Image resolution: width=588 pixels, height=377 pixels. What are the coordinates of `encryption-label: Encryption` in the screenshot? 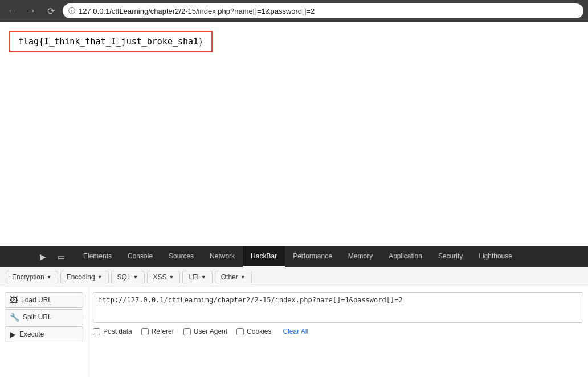 It's located at (28, 277).